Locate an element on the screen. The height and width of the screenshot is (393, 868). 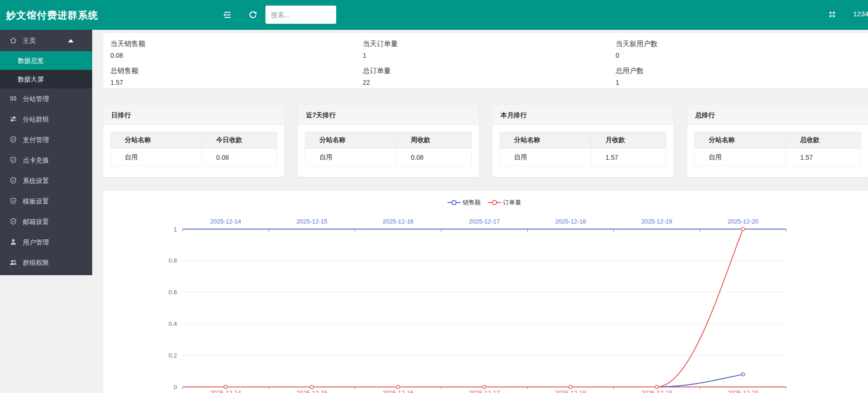
ranking-card-total: 总排行 分站名称 总收款 自用 1.57 is located at coordinates (778, 141).